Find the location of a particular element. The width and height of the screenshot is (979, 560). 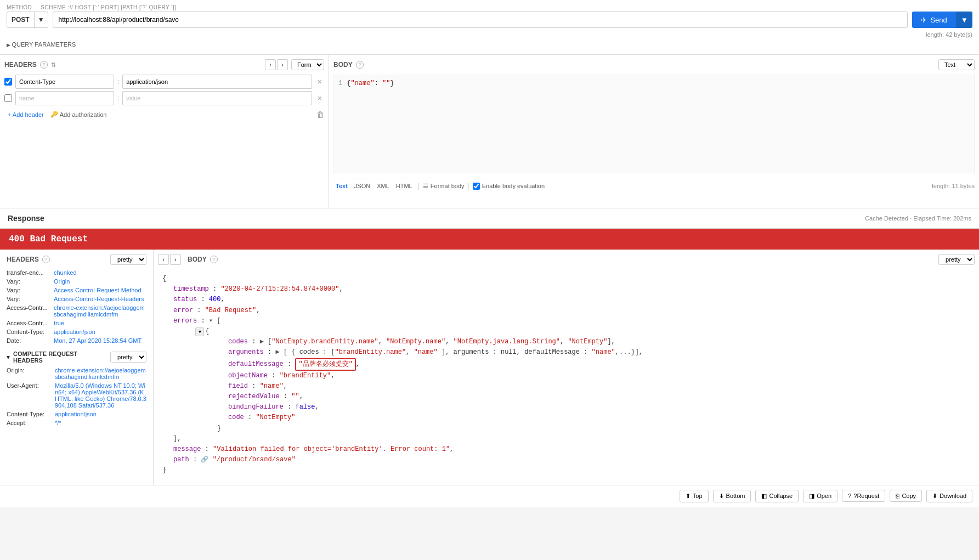

response-bottom-bar: ⬆ Top ⬇ Bottom ◧ Collapse ◨ Open ? ?Requ… is located at coordinates (489, 496).